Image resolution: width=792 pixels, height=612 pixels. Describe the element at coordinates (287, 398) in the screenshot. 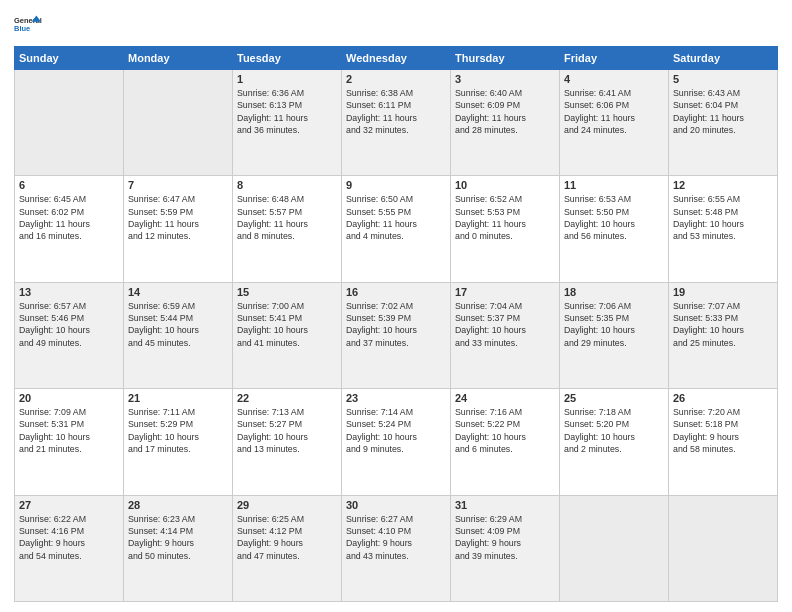

I see `day-number: 22` at that location.